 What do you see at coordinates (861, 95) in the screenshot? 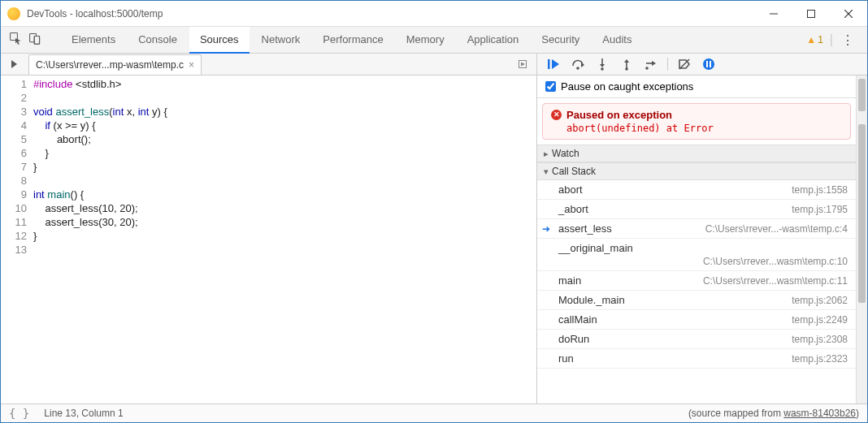
I see `scrollbar-thumb-top` at bounding box center [861, 95].